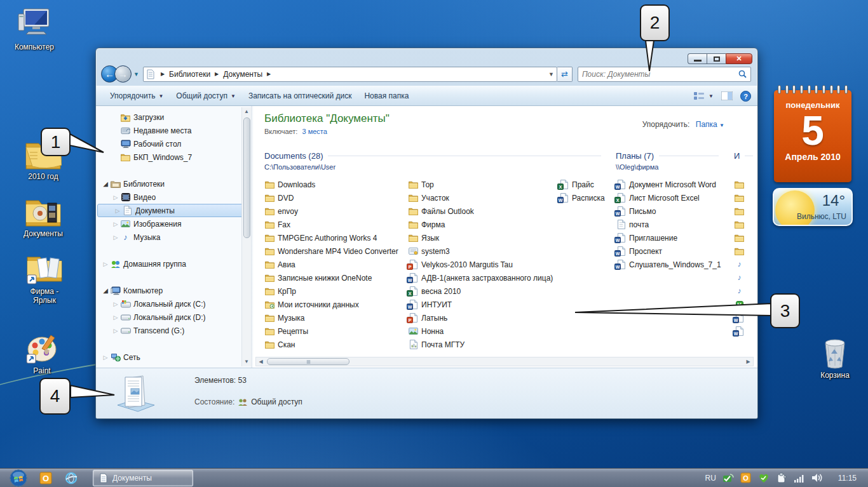 This screenshot has height=487, width=868. What do you see at coordinates (173, 131) in the screenshot?
I see `tree-item-недавние-места: Недавние места` at bounding box center [173, 131].